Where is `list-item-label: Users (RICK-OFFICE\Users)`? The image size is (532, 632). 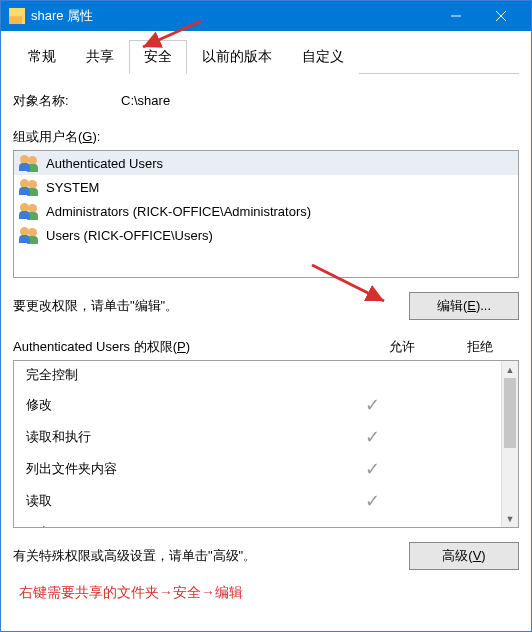
list-item-label: Users (RICK-OFFICE\Users) is located at coordinates (130, 236).